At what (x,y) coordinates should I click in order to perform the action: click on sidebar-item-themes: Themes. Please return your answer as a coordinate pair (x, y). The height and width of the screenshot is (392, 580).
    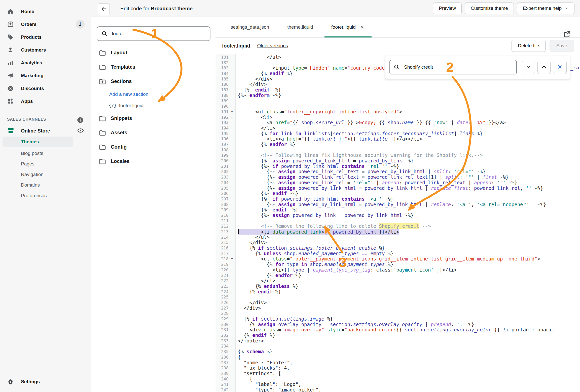
    Looking at the image, I should click on (38, 142).